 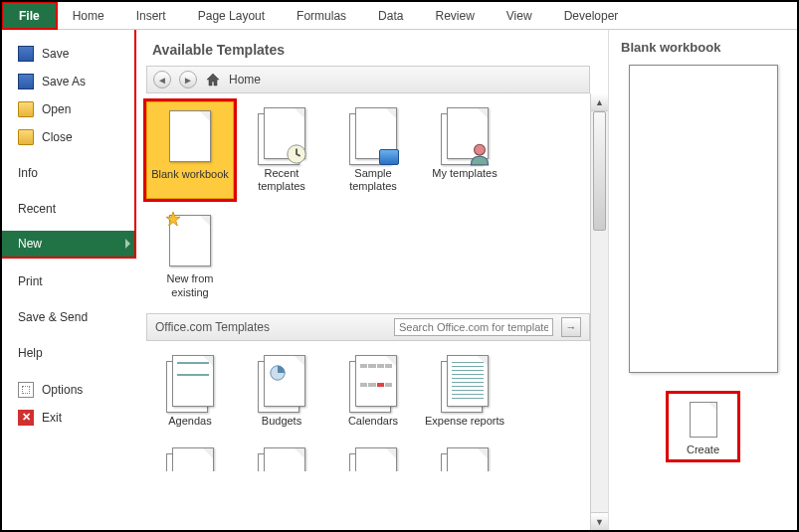 What do you see at coordinates (30, 244) in the screenshot?
I see `sidebar-label: New` at bounding box center [30, 244].